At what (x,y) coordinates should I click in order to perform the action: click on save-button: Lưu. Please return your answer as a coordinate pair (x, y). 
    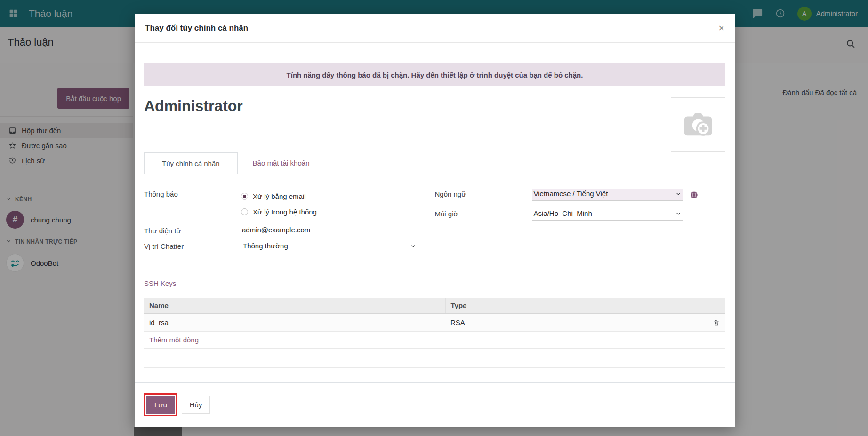
    Looking at the image, I should click on (161, 404).